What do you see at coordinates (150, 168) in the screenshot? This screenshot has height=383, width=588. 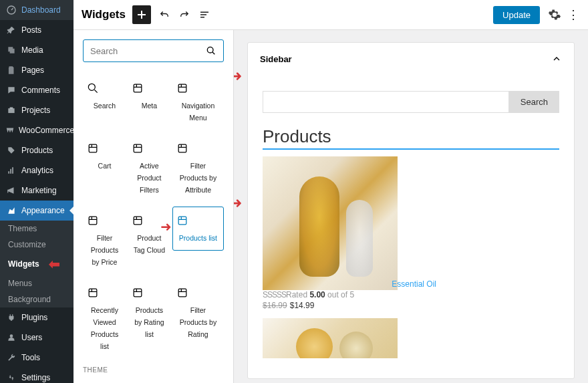 I see `widget-tile-active-product-filters: Active Product Filters` at bounding box center [150, 168].